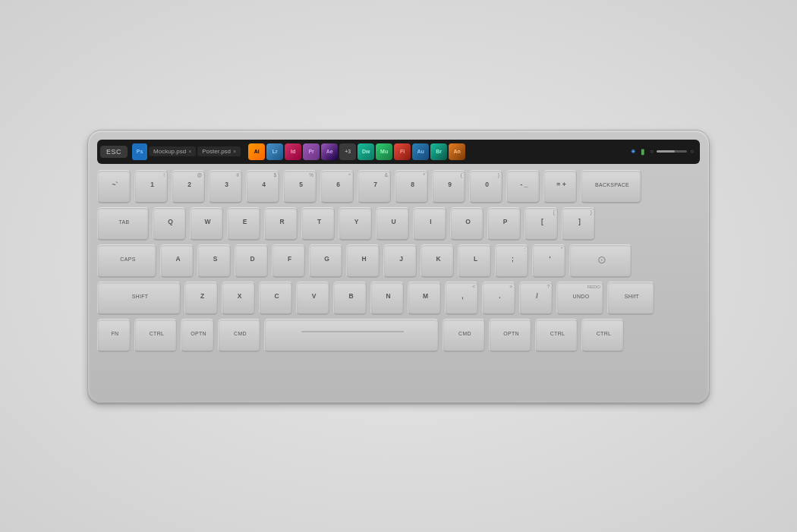  What do you see at coordinates (238, 298) in the screenshot?
I see `key-x: X` at bounding box center [238, 298].